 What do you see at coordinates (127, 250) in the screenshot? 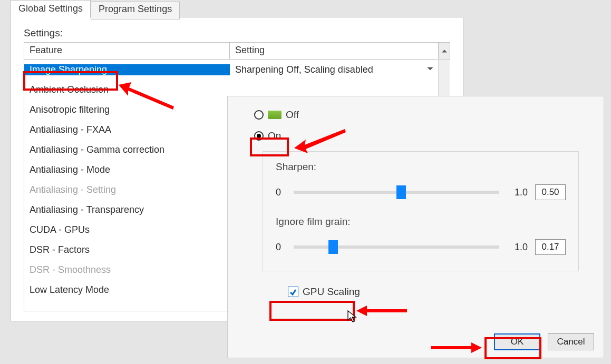
I see `feature-dsr-factors: DSR - Factors` at bounding box center [127, 250].